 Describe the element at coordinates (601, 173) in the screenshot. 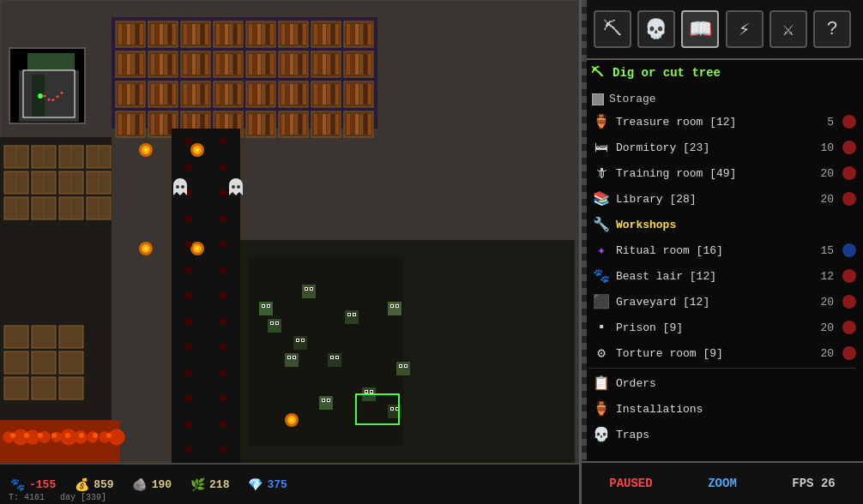

I see `training-icon: 🗡` at that location.